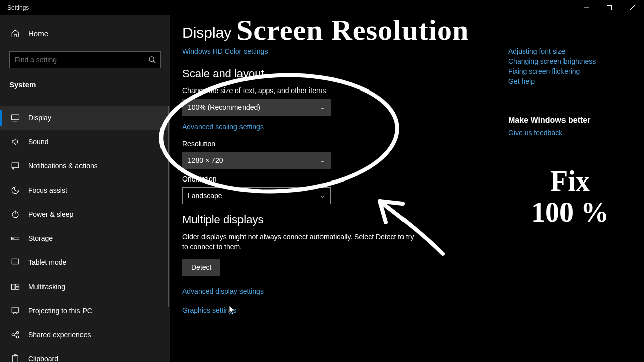  I want to click on related-link: Fixing screen flickering, so click(569, 71).